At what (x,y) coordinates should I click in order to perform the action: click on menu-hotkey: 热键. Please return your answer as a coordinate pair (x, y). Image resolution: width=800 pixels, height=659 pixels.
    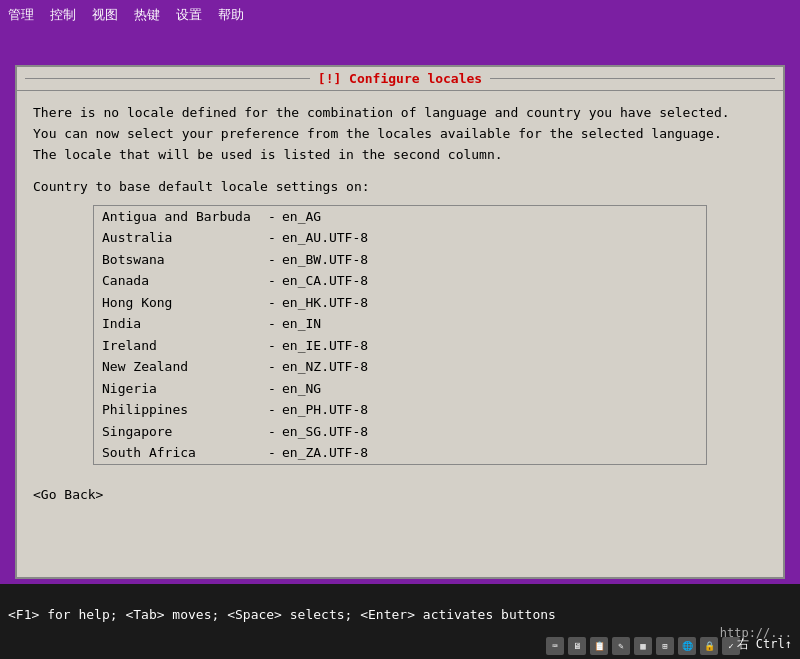
    Looking at the image, I should click on (147, 15).